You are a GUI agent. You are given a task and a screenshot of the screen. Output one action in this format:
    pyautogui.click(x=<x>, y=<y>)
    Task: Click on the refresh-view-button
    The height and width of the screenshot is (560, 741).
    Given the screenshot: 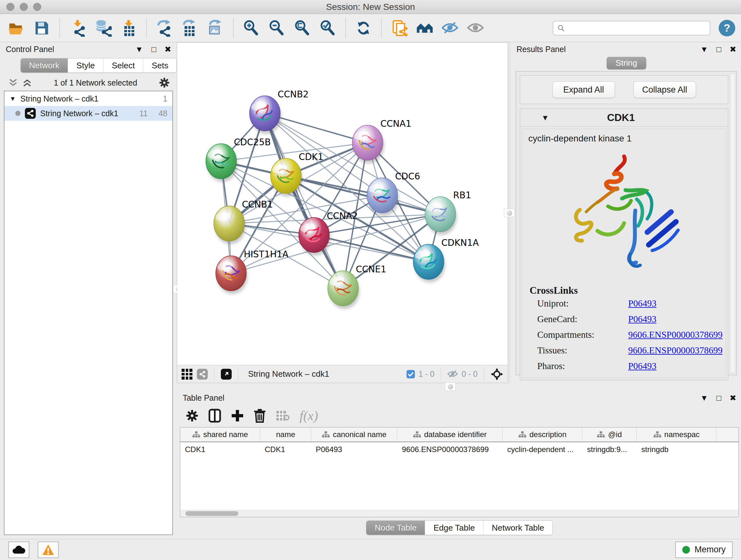 What is the action you would take?
    pyautogui.click(x=363, y=28)
    